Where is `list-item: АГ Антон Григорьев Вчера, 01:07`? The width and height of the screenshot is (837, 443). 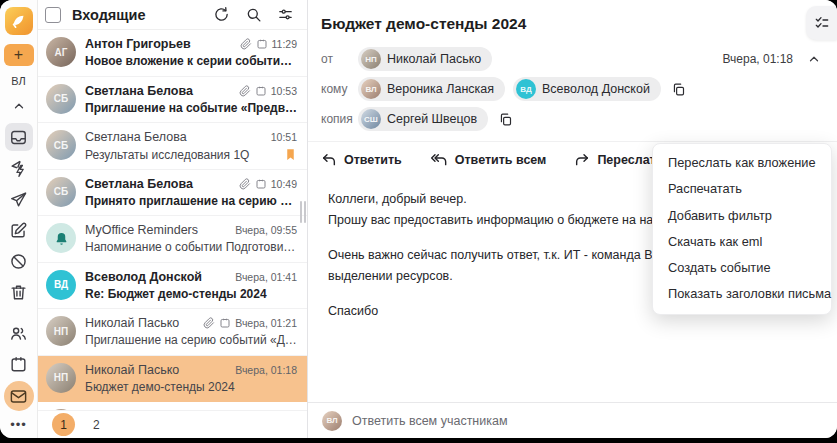
list-item: АГ Антон Григорьев Вчера, 01:07 is located at coordinates (172, 406).